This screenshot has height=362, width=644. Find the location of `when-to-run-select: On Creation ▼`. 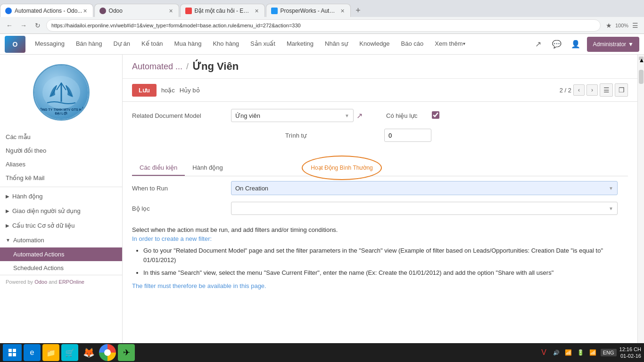

when-to-run-select: On Creation ▼ is located at coordinates (424, 188).